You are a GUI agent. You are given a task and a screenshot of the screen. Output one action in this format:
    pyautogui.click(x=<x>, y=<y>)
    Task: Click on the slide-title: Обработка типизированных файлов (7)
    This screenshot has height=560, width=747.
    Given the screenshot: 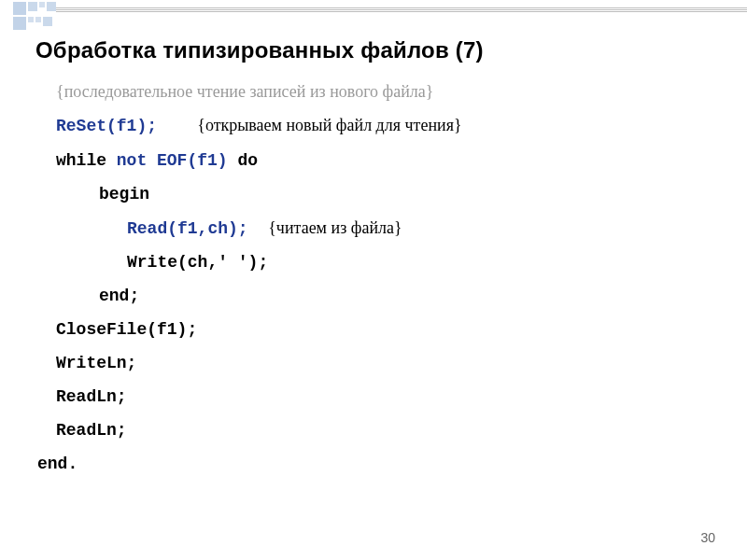 What is the action you would take?
    pyautogui.click(x=260, y=50)
    